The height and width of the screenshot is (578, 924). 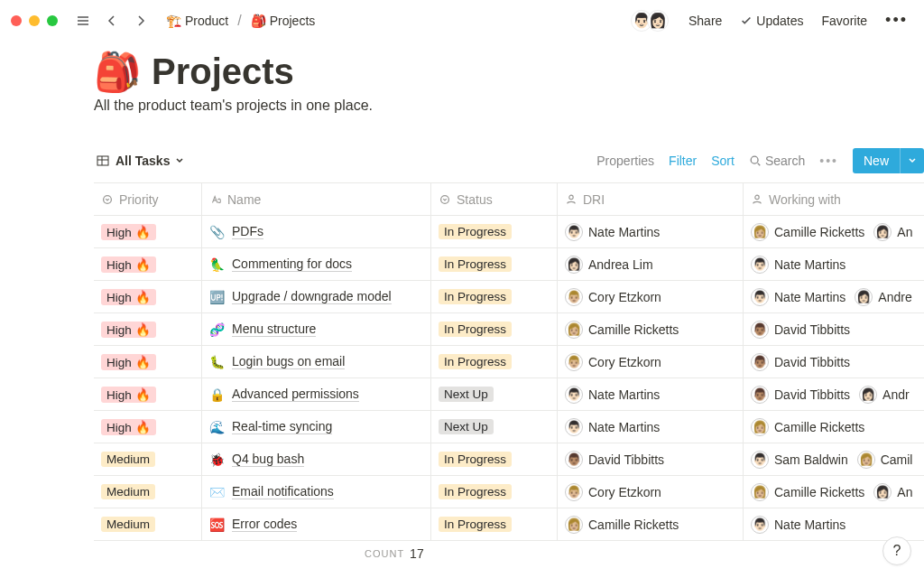 What do you see at coordinates (317, 459) in the screenshot?
I see `cell-name: 🐞Q4 bug bash` at bounding box center [317, 459].